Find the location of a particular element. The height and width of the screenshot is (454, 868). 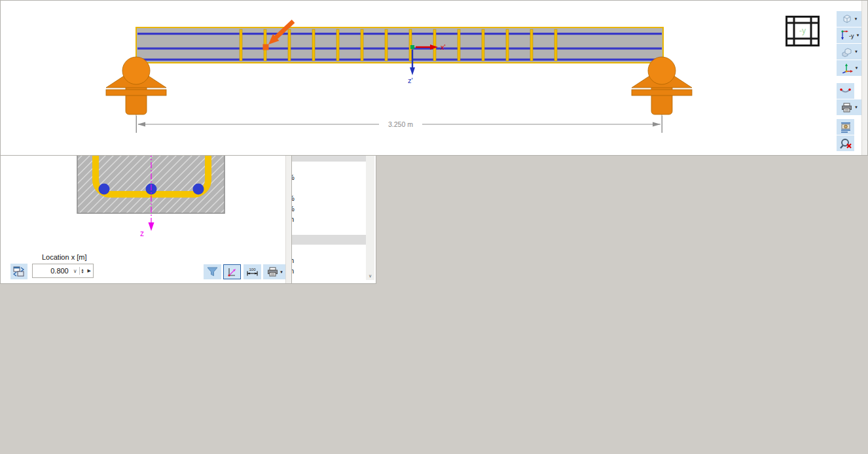

svg-text: -y is located at coordinates (852, 36).